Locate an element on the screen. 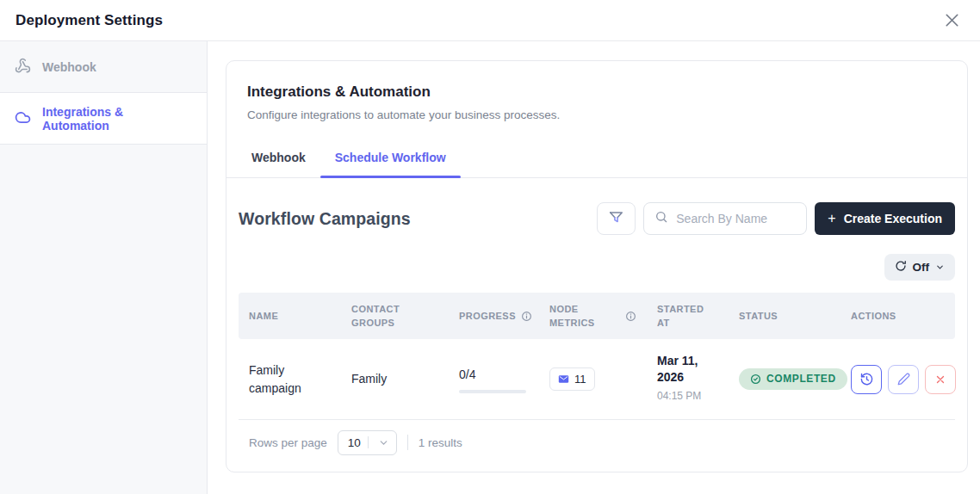  history-button is located at coordinates (866, 380).